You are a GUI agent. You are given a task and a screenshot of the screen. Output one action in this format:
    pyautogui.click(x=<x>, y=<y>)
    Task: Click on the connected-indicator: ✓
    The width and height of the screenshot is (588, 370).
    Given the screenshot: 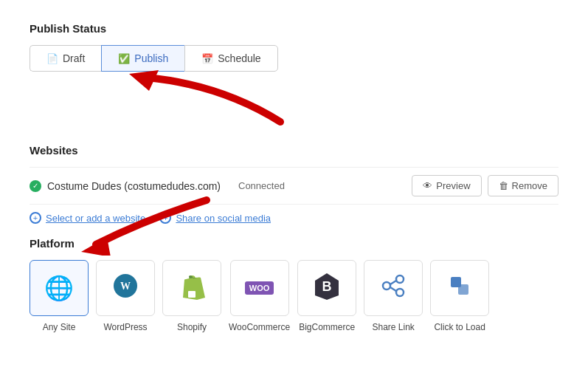 What is the action you would take?
    pyautogui.click(x=35, y=186)
    